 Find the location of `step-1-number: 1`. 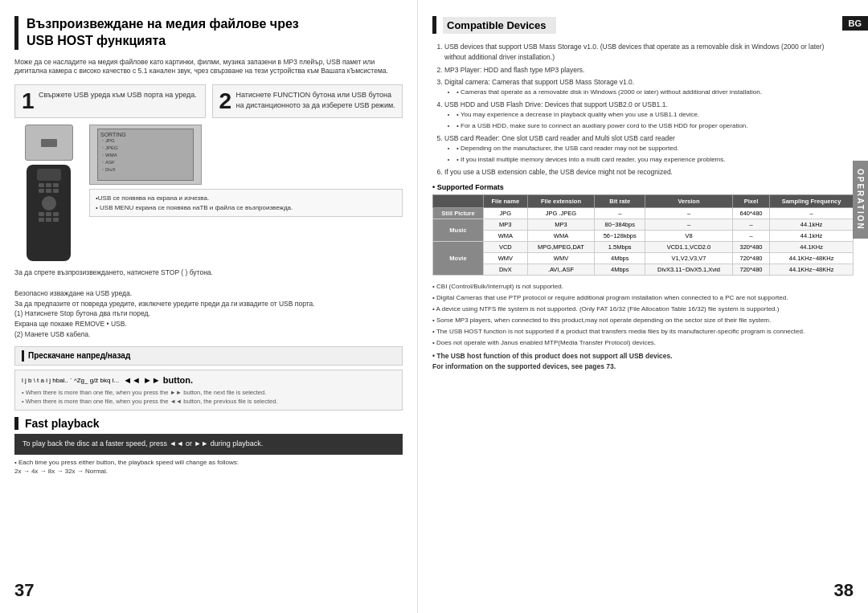

step-1-number: 1 is located at coordinates (28, 101).